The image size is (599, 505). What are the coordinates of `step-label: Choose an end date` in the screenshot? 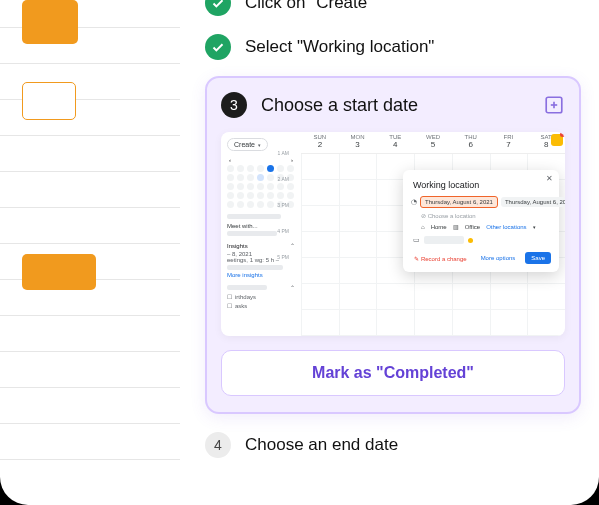 It's located at (322, 445).